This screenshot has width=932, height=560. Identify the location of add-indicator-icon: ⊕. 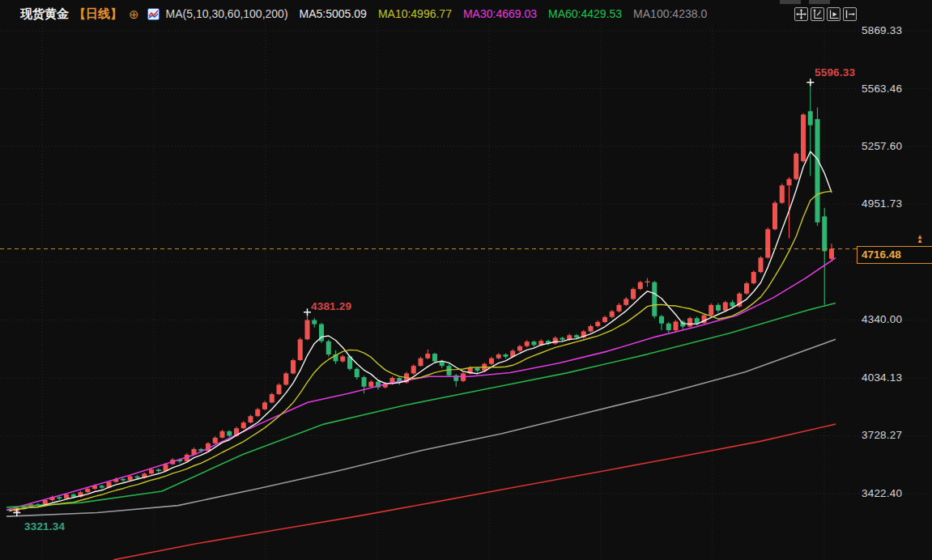
(134, 15).